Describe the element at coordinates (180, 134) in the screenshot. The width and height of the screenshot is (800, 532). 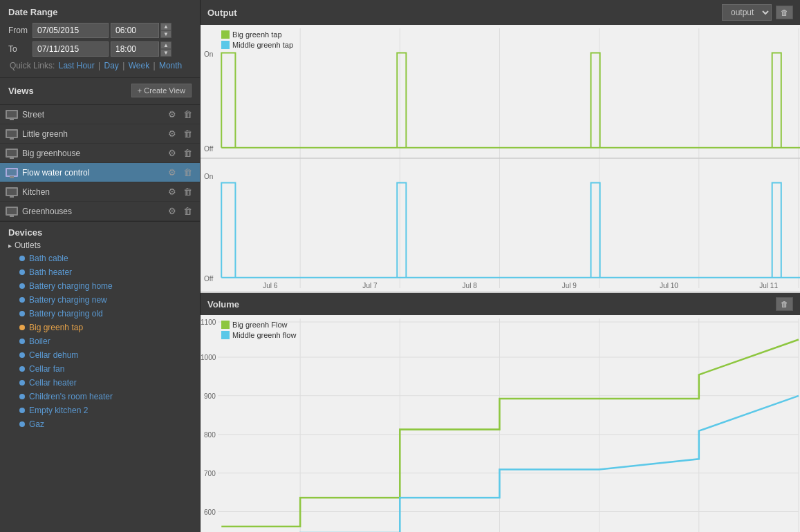
I see `view-actions-little-greenh: ⚙ 🗑` at that location.